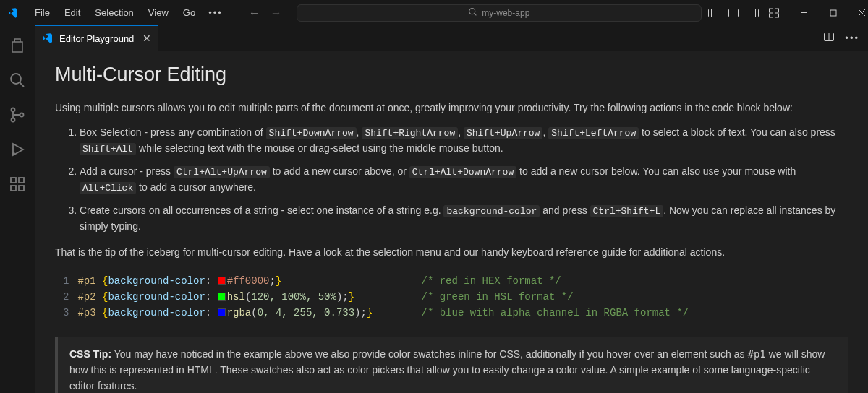 This screenshot has height=393, width=868. What do you see at coordinates (492, 211) in the screenshot?
I see `kbd: background-color` at bounding box center [492, 211].